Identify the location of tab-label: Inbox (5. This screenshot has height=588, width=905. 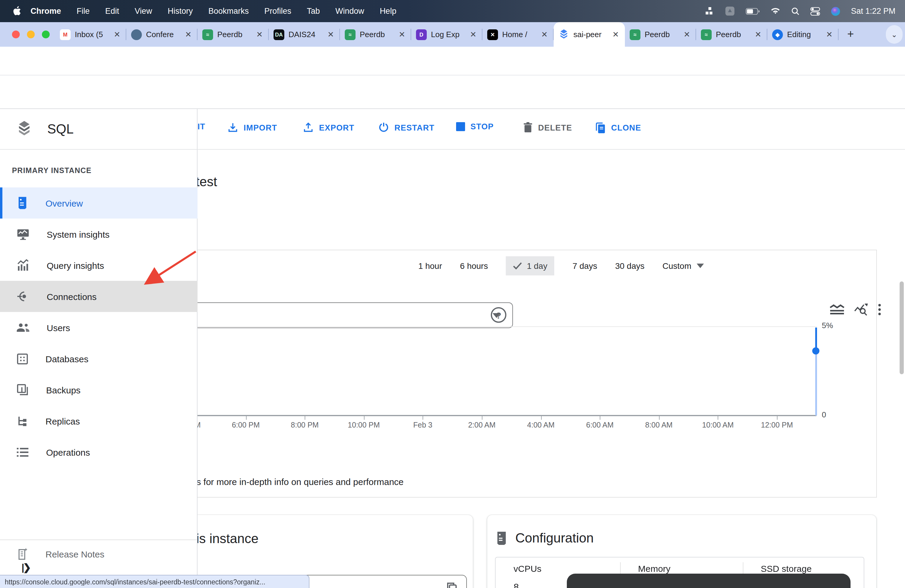
(93, 34).